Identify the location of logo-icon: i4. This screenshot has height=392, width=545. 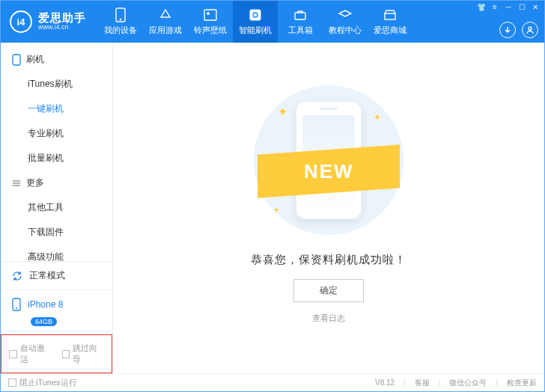
(21, 22).